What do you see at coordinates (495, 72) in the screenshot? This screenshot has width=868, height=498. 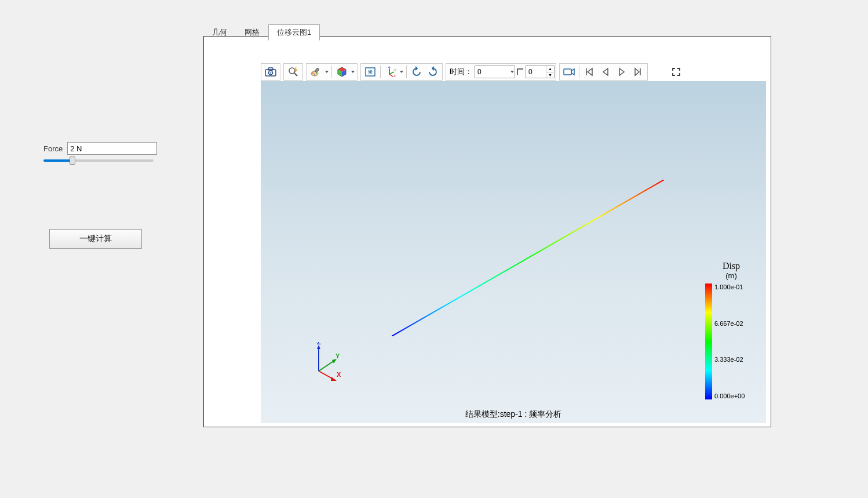 I see `time-select: 0` at bounding box center [495, 72].